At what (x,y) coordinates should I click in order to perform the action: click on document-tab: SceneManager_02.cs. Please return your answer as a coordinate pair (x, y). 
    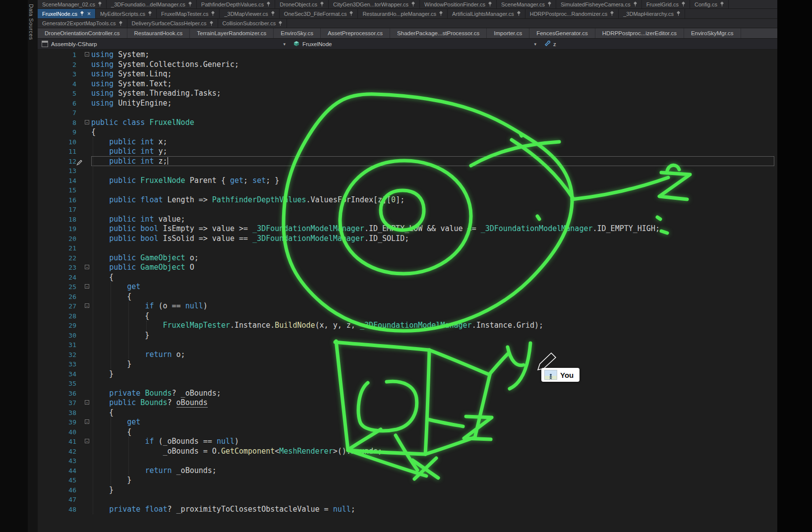
    Looking at the image, I should click on (72, 4).